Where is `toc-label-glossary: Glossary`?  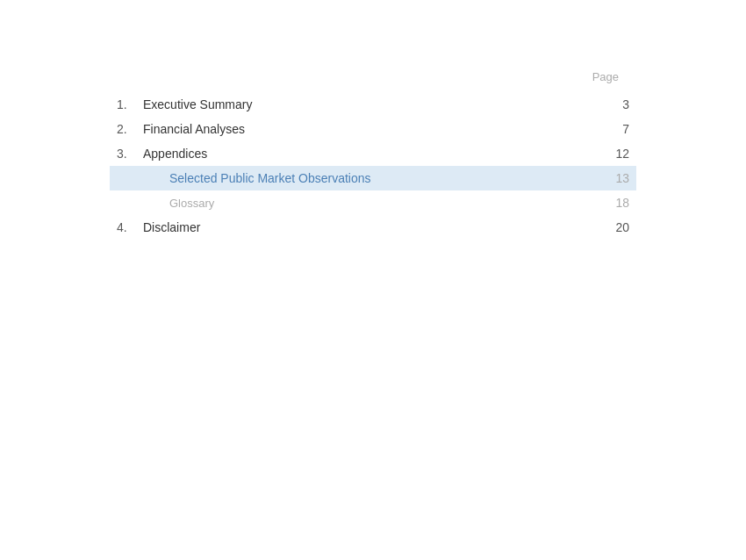 toc-label-glossary: Glossary is located at coordinates (386, 204).